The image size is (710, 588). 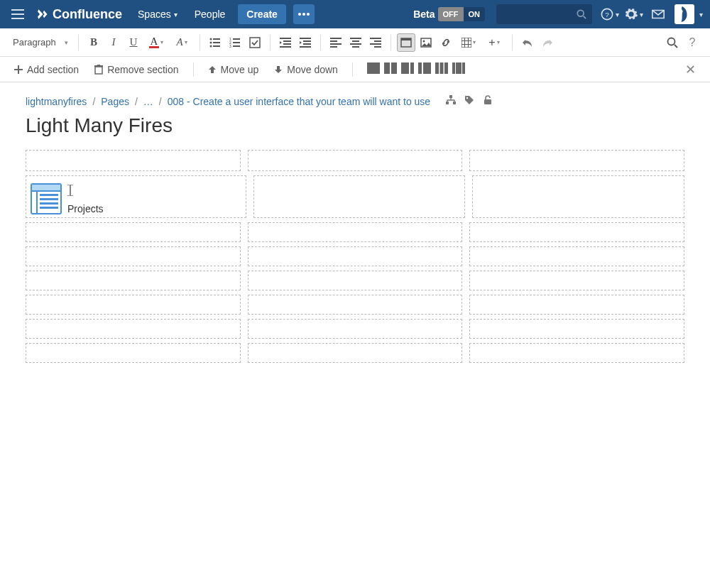 I want to click on insert-more-button: +▾, so click(x=494, y=43).